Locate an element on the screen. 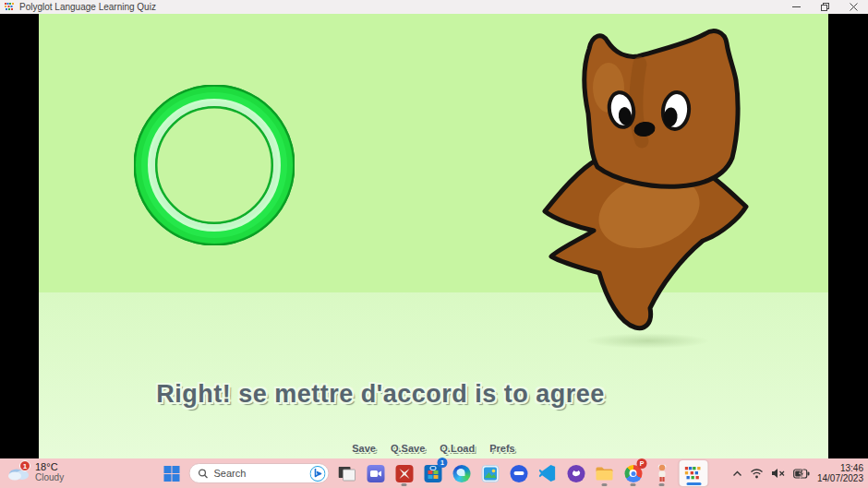 The image size is (868, 488). wifi-button is located at coordinates (757, 473).